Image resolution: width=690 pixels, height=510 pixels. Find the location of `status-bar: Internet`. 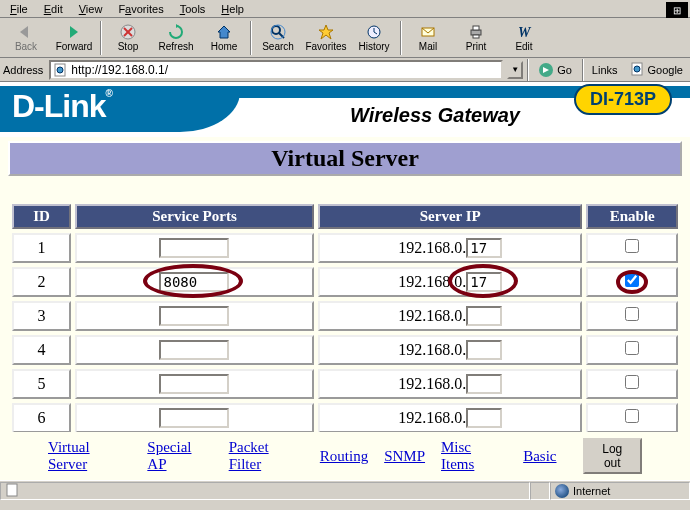

status-bar: Internet is located at coordinates (345, 490).